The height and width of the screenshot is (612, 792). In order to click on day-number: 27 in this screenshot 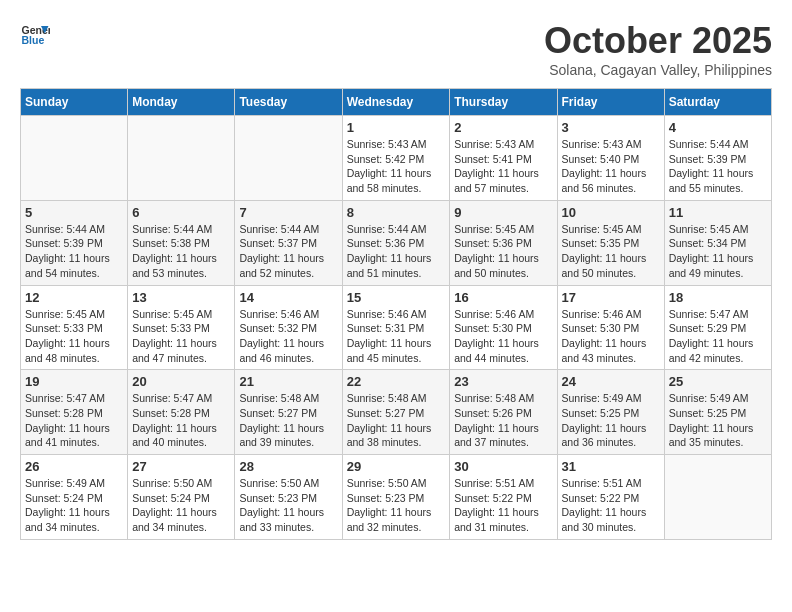, I will do `click(181, 466)`.